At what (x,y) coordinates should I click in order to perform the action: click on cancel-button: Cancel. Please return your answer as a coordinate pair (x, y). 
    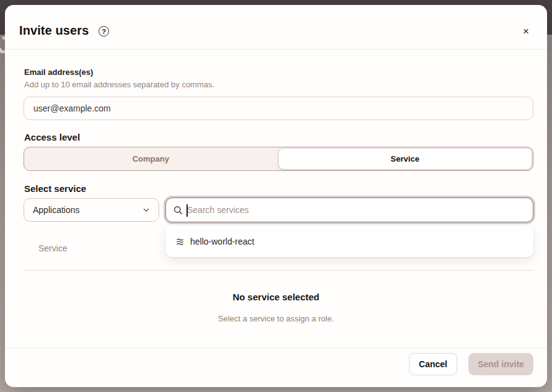
    Looking at the image, I should click on (433, 364).